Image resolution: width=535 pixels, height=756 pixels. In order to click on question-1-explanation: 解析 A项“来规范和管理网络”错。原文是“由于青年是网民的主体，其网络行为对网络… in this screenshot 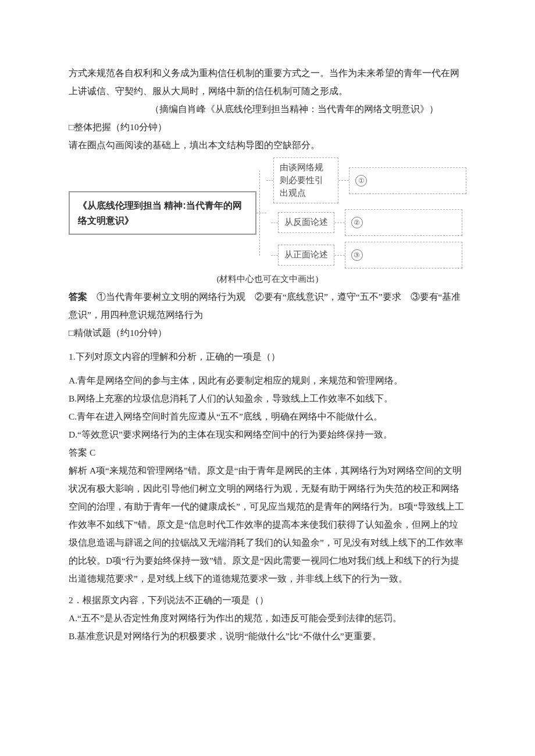, I will do `click(268, 524)`.